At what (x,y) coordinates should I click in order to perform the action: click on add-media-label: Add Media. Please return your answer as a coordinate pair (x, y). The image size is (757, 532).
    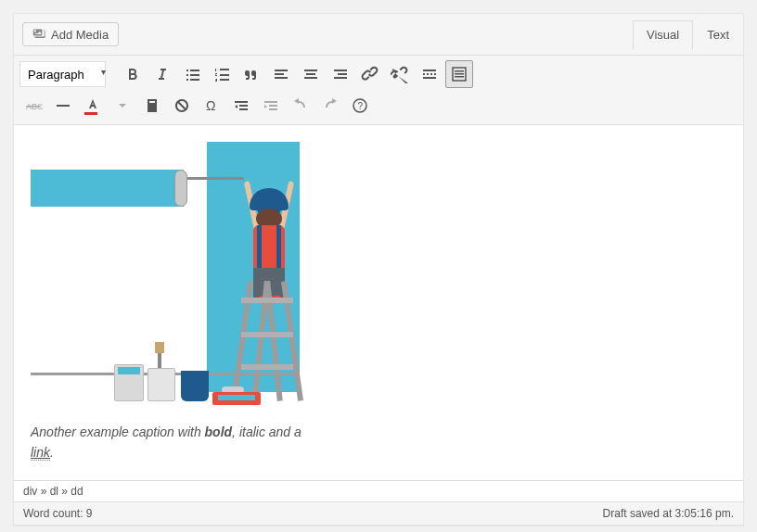
    Looking at the image, I should click on (80, 35).